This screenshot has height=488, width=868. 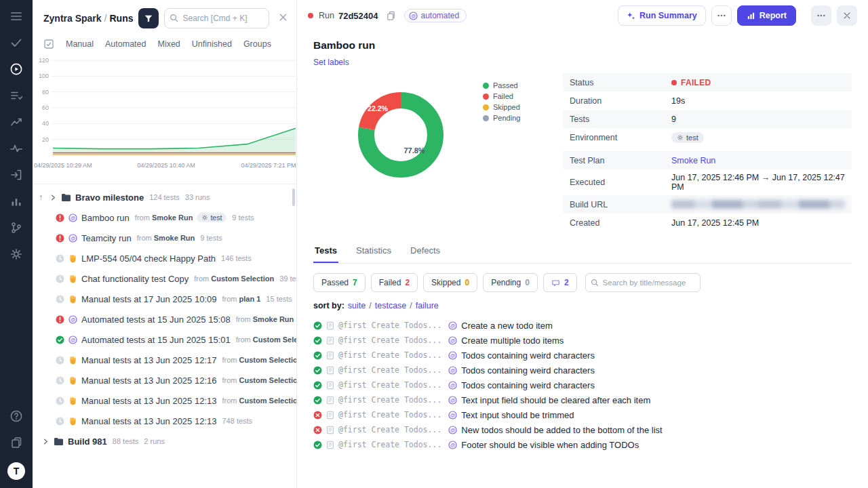 What do you see at coordinates (16, 69) in the screenshot?
I see `runs-icon` at bounding box center [16, 69].